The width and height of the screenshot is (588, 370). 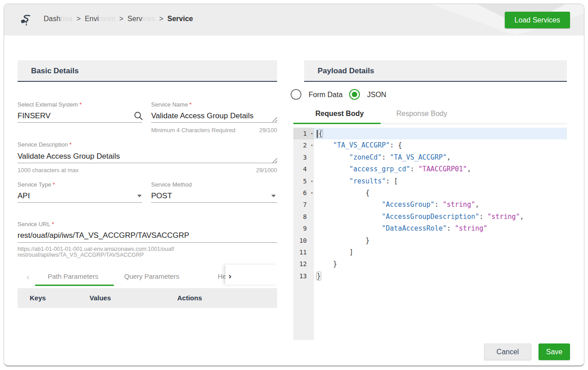 I want to click on breadcrumb-item: Environm, so click(x=100, y=19).